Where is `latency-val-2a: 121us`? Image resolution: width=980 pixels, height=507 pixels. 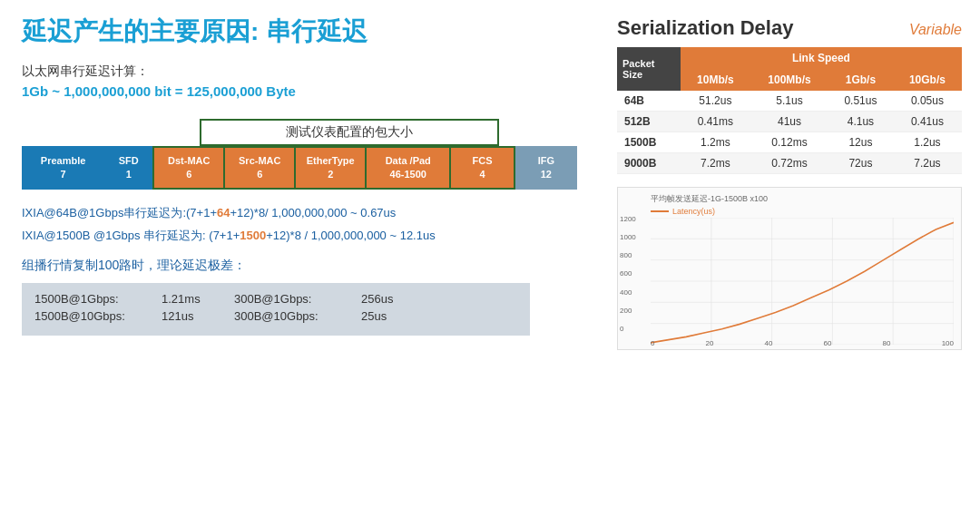
latency-val-2a: 121us is located at coordinates (198, 316).